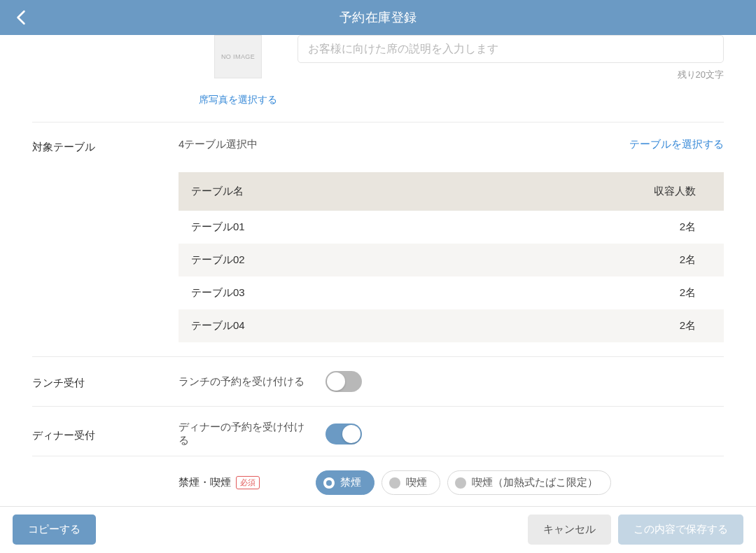 Image resolution: width=756 pixels, height=553 pixels. Describe the element at coordinates (105, 434) in the screenshot. I see `dinner-label: ディナー受付` at that location.